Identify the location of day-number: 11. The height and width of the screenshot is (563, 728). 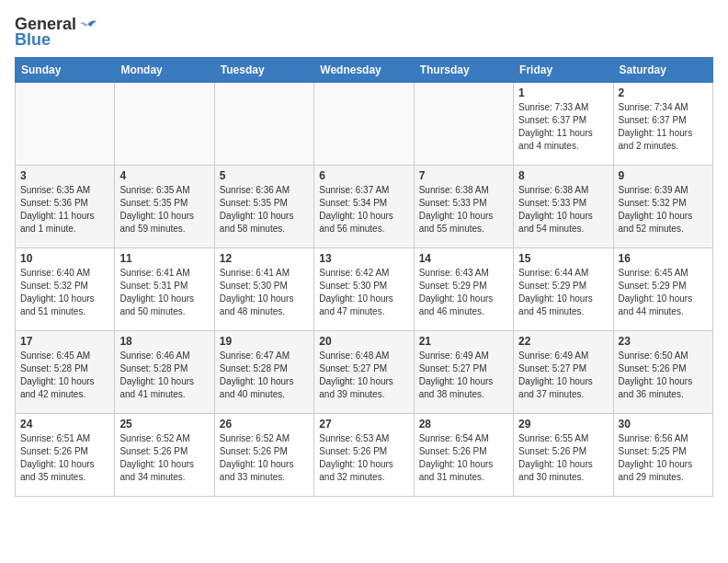
(164, 259).